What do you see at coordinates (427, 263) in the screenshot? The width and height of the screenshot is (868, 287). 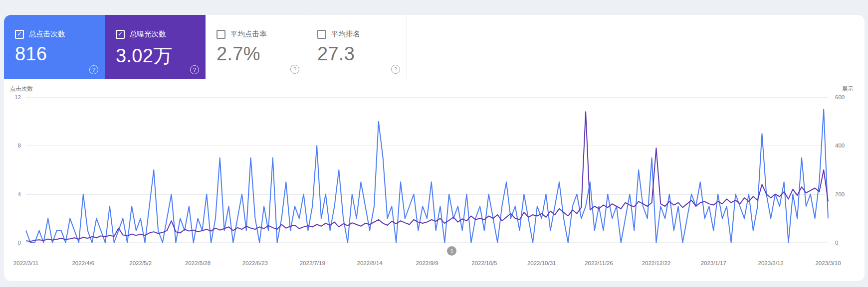 I see `x-axis-label: 2022/9/9` at bounding box center [427, 263].